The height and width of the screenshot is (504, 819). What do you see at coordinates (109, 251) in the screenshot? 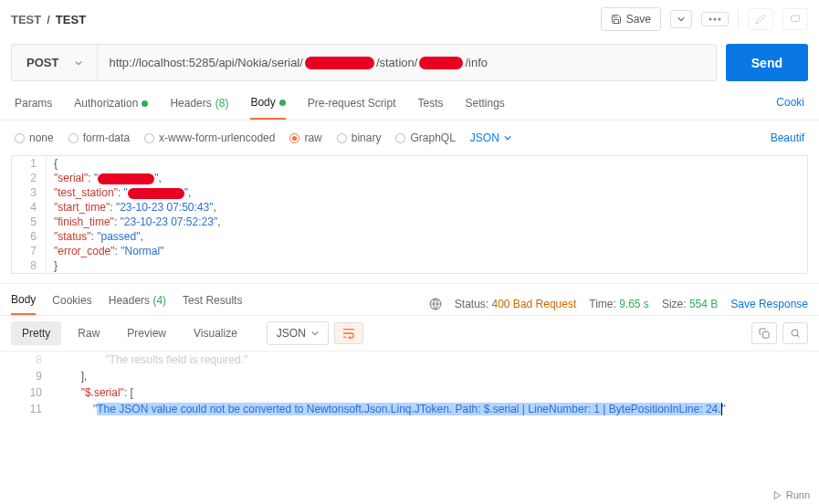
I see `code-line: "error_code": "Normal"` at bounding box center [109, 251].